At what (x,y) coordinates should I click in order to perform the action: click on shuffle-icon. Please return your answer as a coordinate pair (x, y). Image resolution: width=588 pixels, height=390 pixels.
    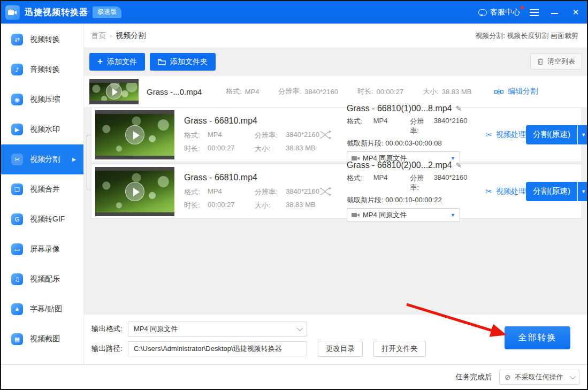
    Looking at the image, I should click on (325, 135).